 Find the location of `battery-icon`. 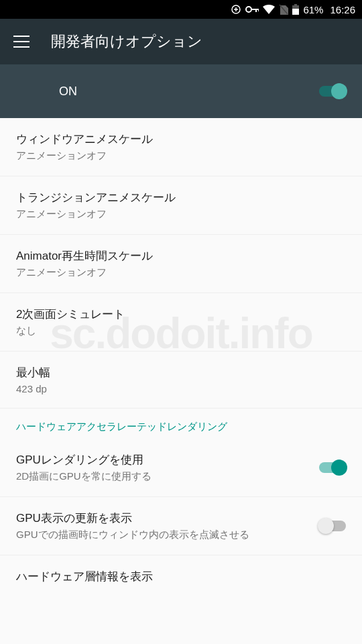

battery-icon is located at coordinates (296, 9).